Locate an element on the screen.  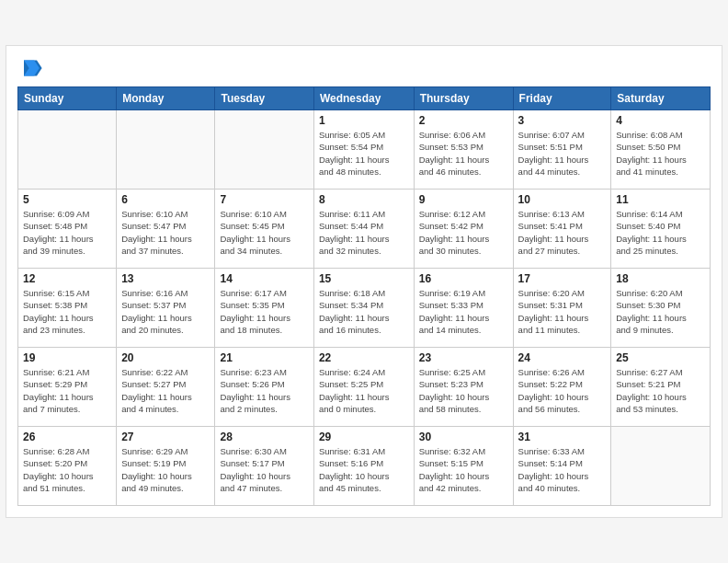
day-info: Sunrise: 6:06 AM Sunset: 5:53 PM Dayligh… is located at coordinates (463, 153).